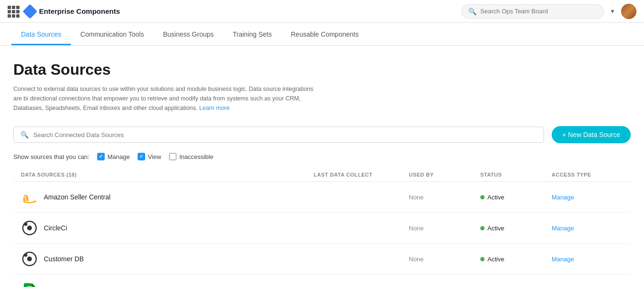  What do you see at coordinates (322, 197) in the screenshot?
I see `table-row: a Amazon Seller Central None Active Mana…` at bounding box center [322, 197].